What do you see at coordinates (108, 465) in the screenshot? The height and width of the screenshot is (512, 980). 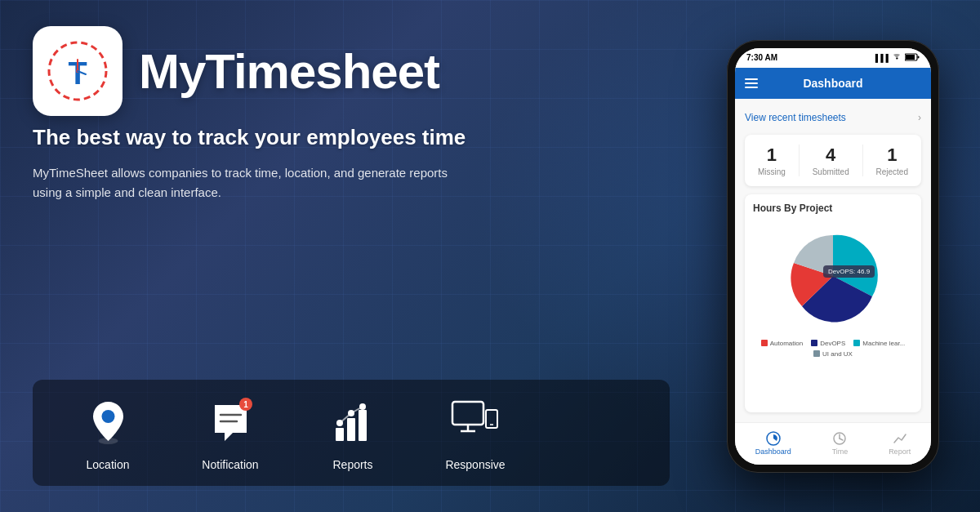 I see `location-label: Location` at bounding box center [108, 465].